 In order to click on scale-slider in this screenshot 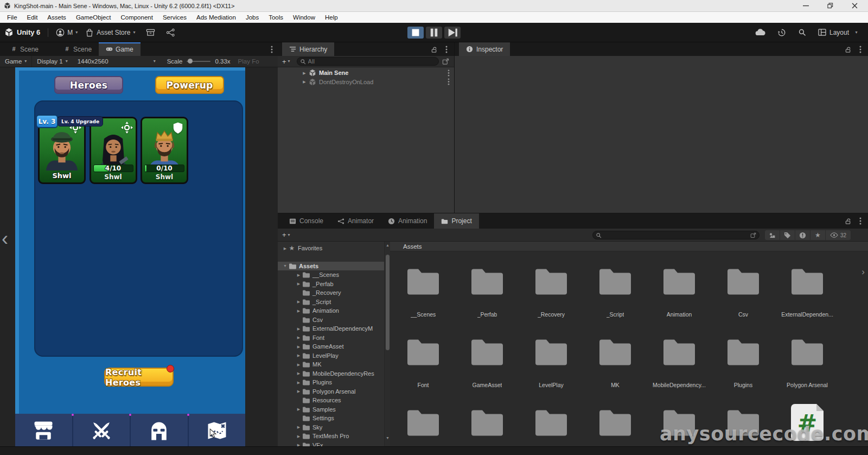, I will do `click(199, 61)`.